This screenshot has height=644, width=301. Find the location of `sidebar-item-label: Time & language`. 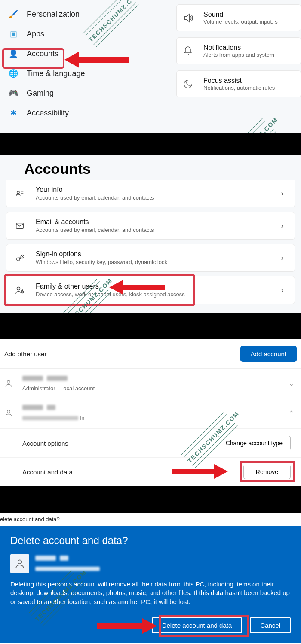

sidebar-item-label: Time & language is located at coordinates (56, 74).